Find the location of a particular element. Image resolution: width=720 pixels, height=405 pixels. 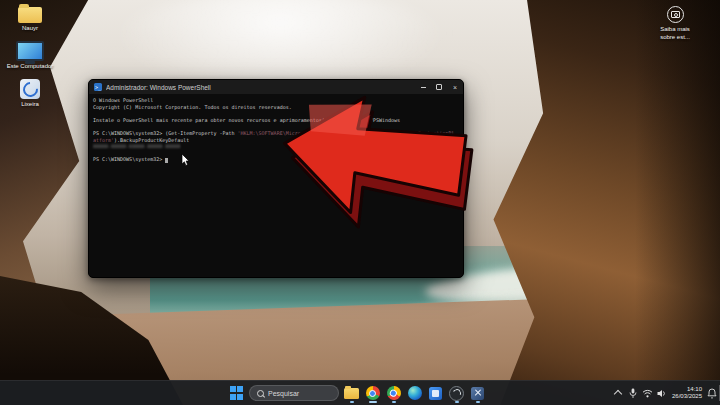

window-title: Administrador: Windows PowerShell is located at coordinates (260, 88).